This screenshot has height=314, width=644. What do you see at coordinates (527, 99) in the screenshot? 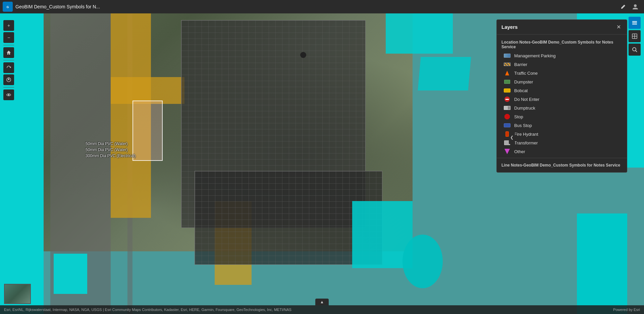
I see `do-not-enter-label: Do Not Enter` at bounding box center [527, 99].